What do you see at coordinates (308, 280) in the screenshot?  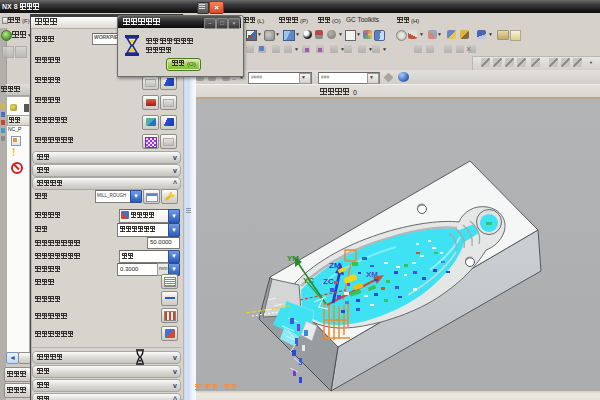 I see `svg-text: YC` at bounding box center [308, 280].